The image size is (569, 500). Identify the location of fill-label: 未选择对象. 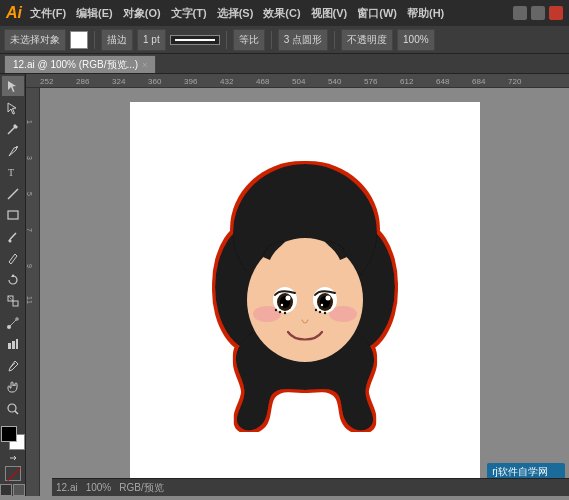
(35, 40).